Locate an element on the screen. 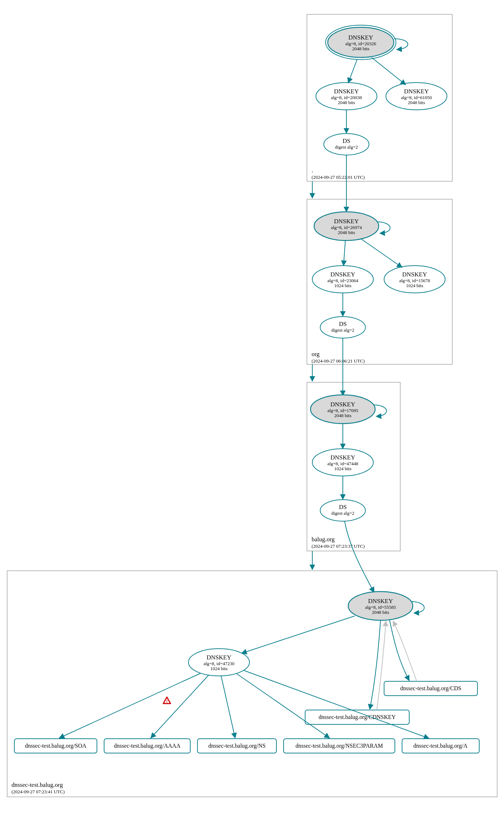 The width and height of the screenshot is (504, 822). node-balug-ksk: DNSKEY alg=8, id=17095 2048 bits is located at coordinates (343, 409).